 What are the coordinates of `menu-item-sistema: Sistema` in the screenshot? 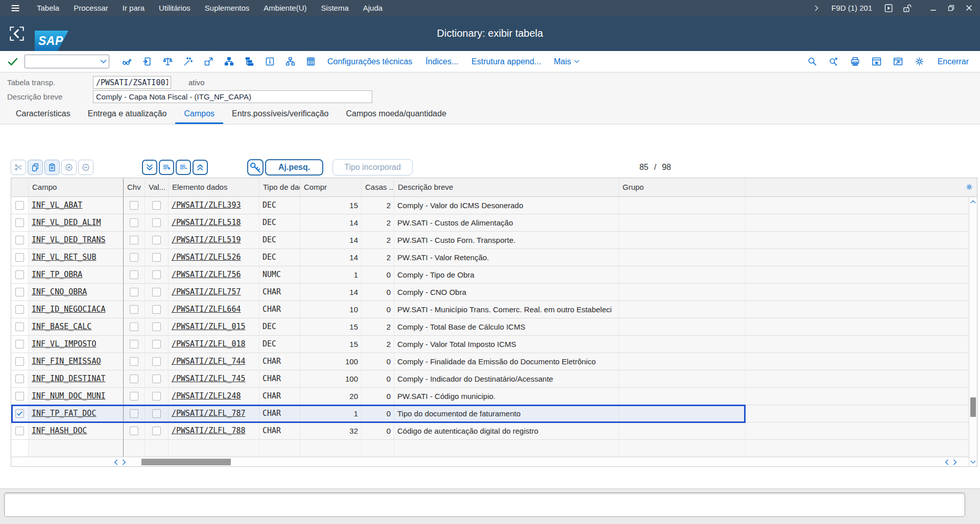 It's located at (335, 8).